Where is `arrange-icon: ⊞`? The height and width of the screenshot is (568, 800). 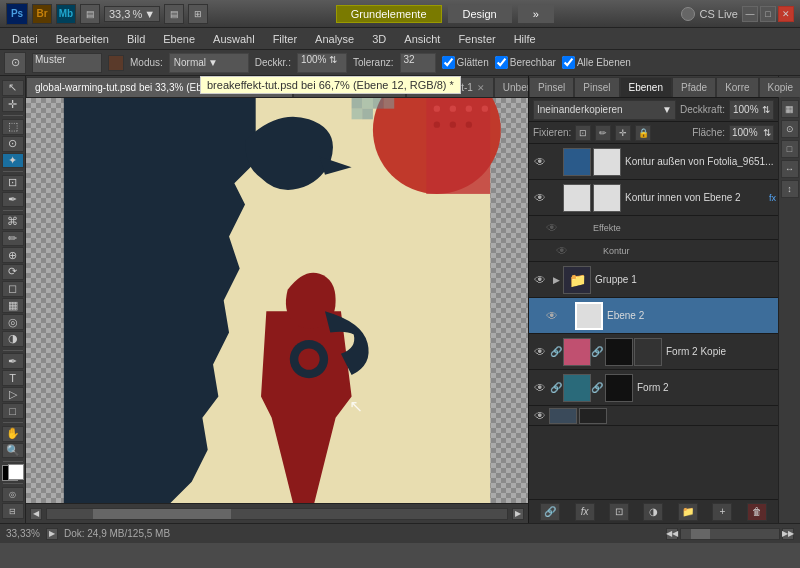
arrange-icon: ⊞ is located at coordinates (198, 14).